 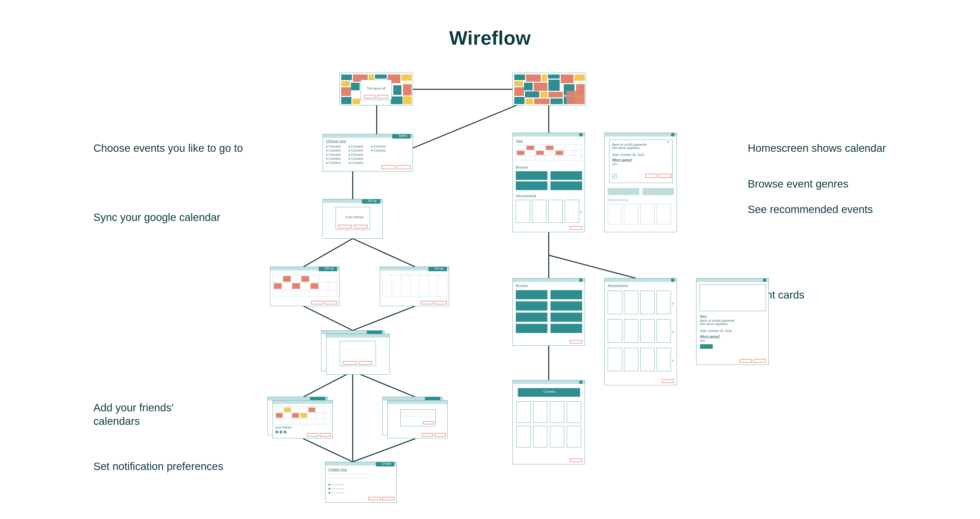 What do you see at coordinates (798, 184) in the screenshot?
I see `annotation-browse-genres: Browse event genres` at bounding box center [798, 184].